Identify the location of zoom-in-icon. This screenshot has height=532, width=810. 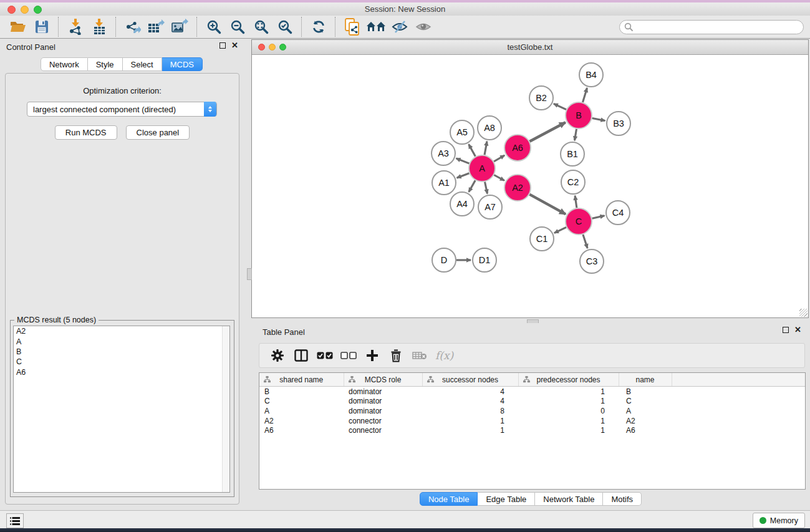
(214, 27).